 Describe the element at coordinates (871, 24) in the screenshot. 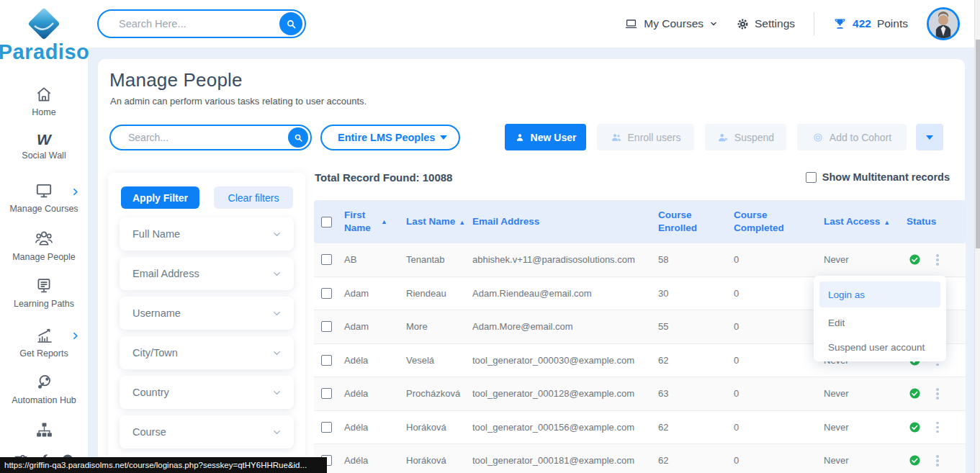

I see `points-indicator: 422 Points` at that location.